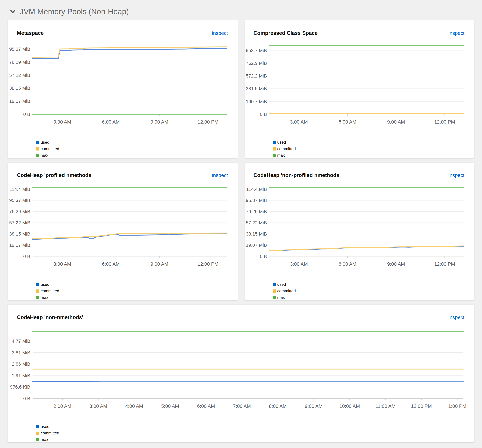  What do you see at coordinates (50, 318) in the screenshot?
I see `chart-title: CodeHeap 'non-nmethods'` at bounding box center [50, 318].